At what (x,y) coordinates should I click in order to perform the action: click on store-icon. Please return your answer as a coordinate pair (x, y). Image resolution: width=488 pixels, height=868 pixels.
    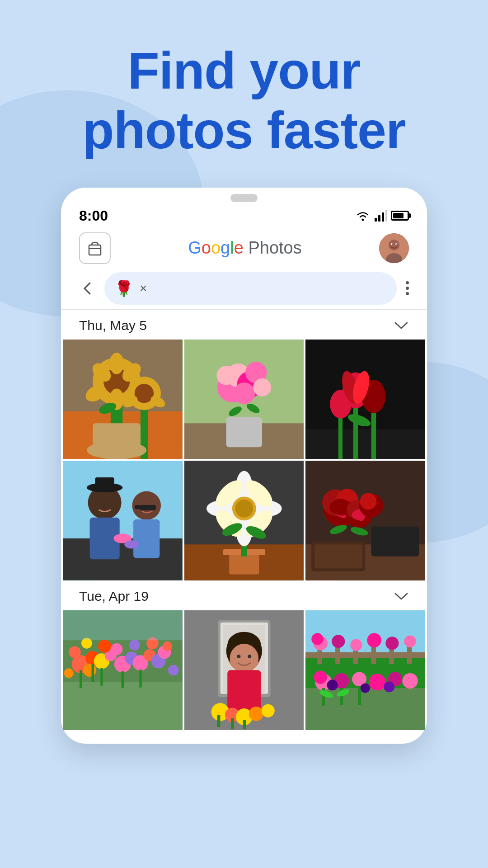
    Looking at the image, I should click on (95, 248).